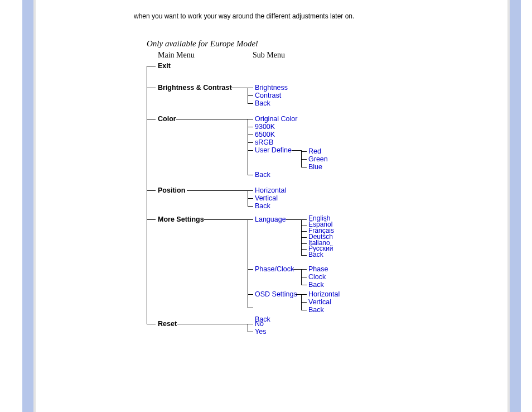 This screenshot has height=412, width=532. I want to click on sub-red: Red, so click(315, 151).